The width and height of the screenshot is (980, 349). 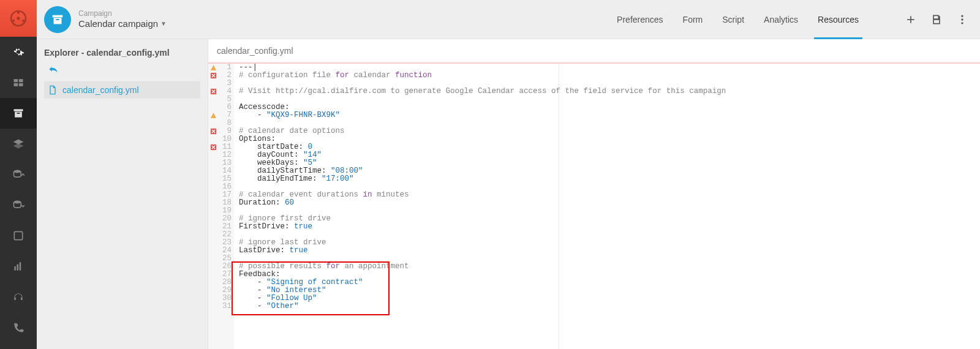 I want to click on code-line: - "No interest", so click(x=609, y=290).